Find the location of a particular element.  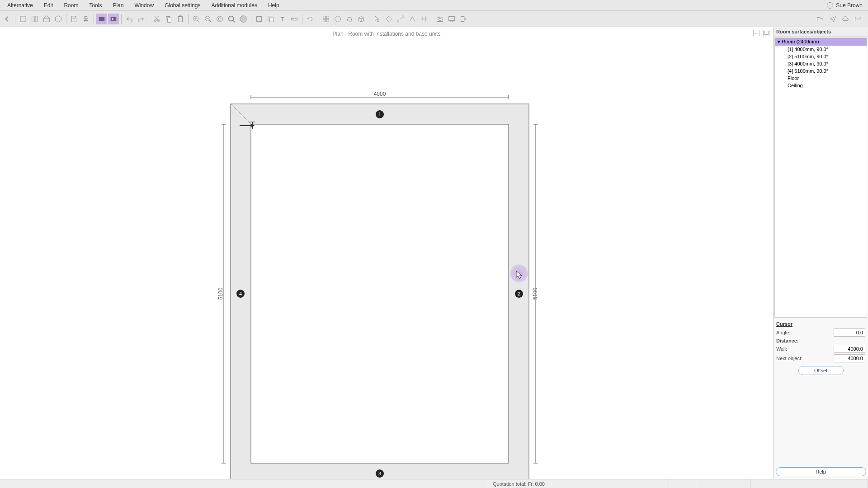

menu-plan: Plan is located at coordinates (118, 5).